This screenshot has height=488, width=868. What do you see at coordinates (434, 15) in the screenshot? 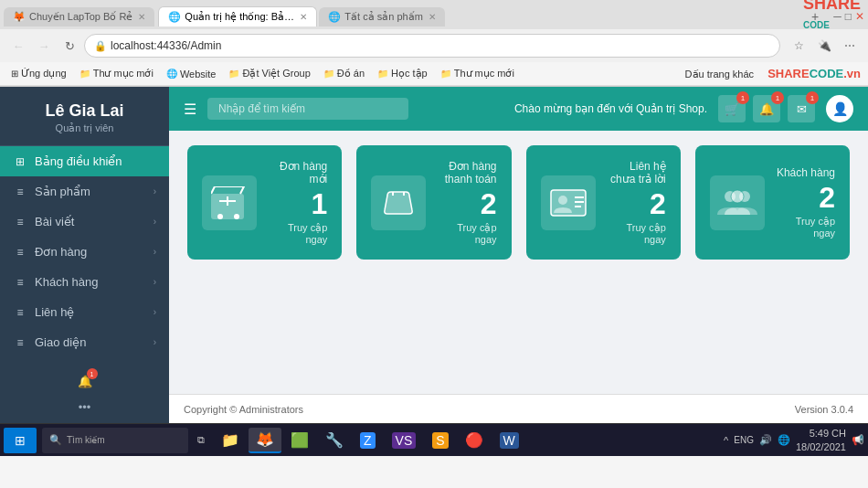
I see `browser-tabs: 🦊Chuyến LapTop Bổ Rẻ✕🌐Quản trị hệ thống:…` at bounding box center [434, 15].